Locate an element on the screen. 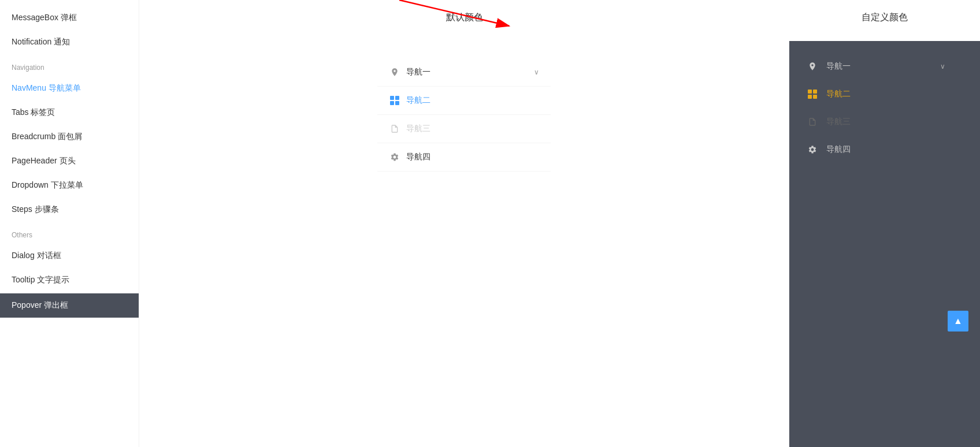  sidebar-item-navmenu: NavMenu 导航菜单 is located at coordinates (69, 88).